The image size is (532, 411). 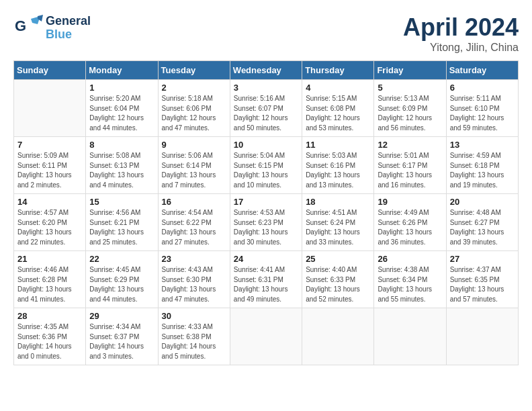 What do you see at coordinates (482, 145) in the screenshot?
I see `day-number: 13` at bounding box center [482, 145].